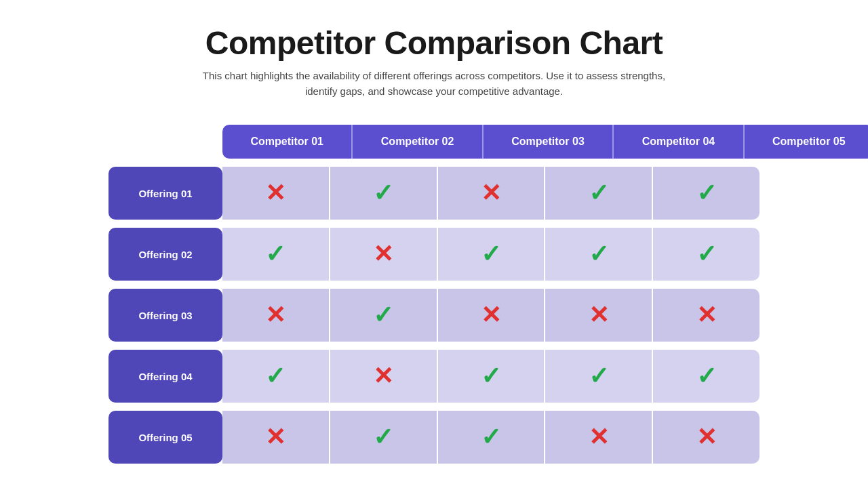 This screenshot has height=488, width=868. Describe the element at coordinates (434, 254) in the screenshot. I see `data-row-2: Offering 02✓✕✓✓✓` at that location.